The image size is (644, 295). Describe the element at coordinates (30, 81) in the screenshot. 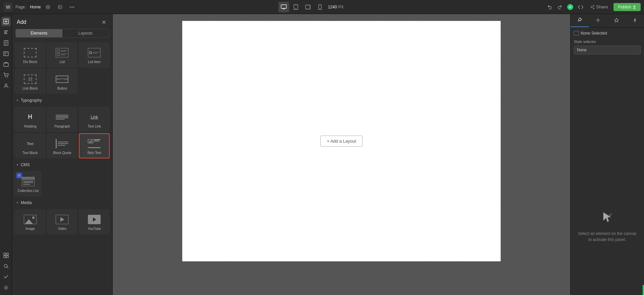

I see `element-link-block: ⛓ Link Block` at that location.